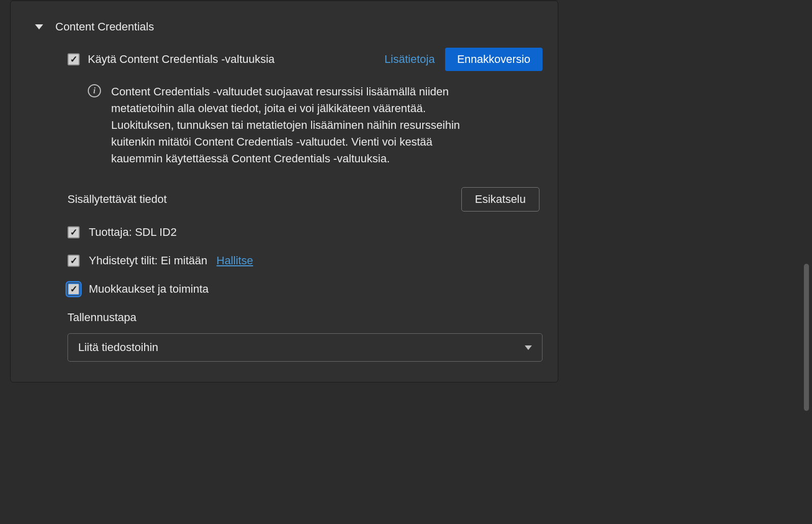 The height and width of the screenshot is (524, 812). What do you see at coordinates (305, 347) in the screenshot?
I see `storage-method-dropdown: Liitä tiedostoihin` at bounding box center [305, 347].